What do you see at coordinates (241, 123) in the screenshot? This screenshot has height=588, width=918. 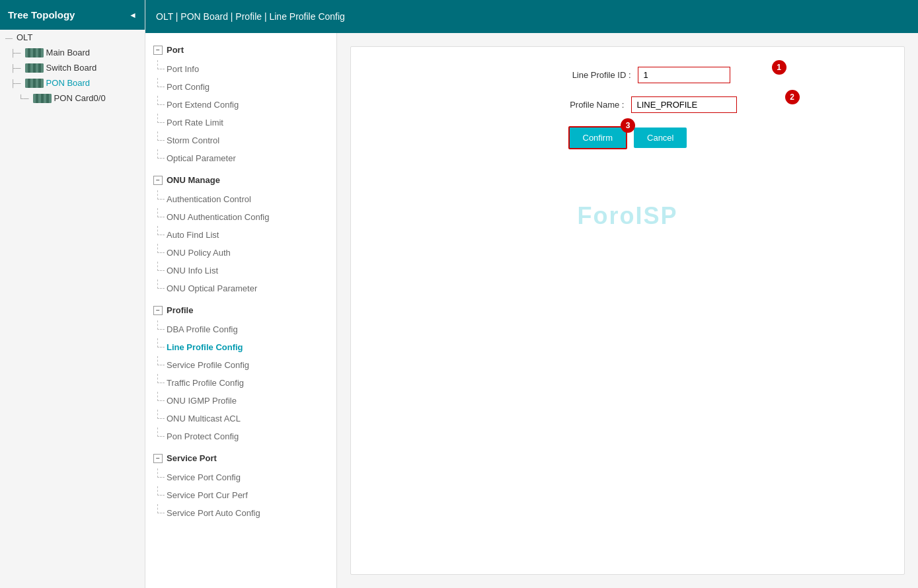 I see `menu-item-port-rate-limit: Port Rate Limit` at bounding box center [241, 123].